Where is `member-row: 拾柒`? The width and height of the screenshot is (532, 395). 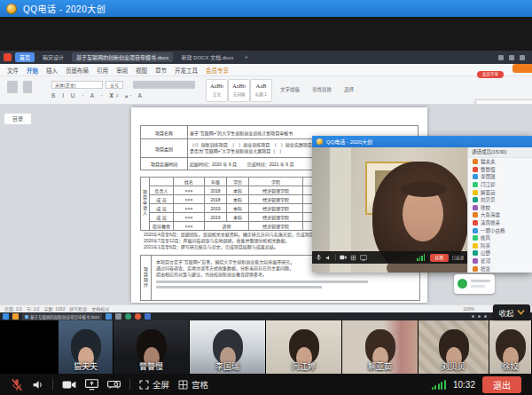 member-row: 拾柒 is located at coordinates (500, 268).